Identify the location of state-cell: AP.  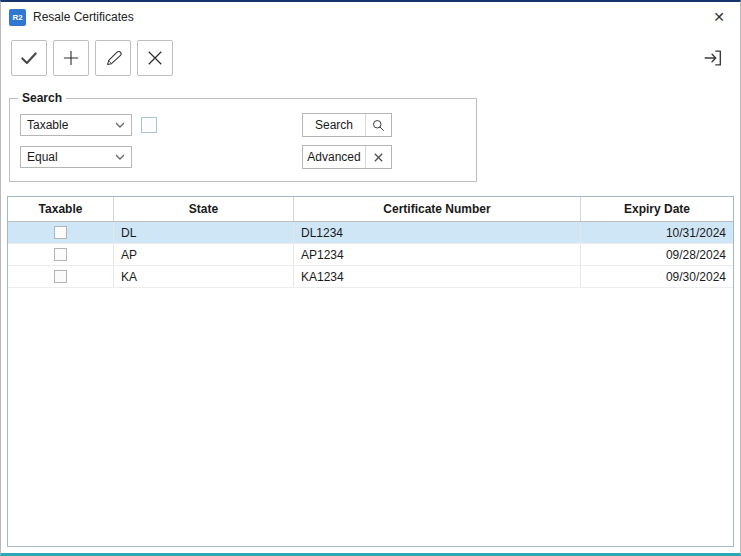
(204, 254).